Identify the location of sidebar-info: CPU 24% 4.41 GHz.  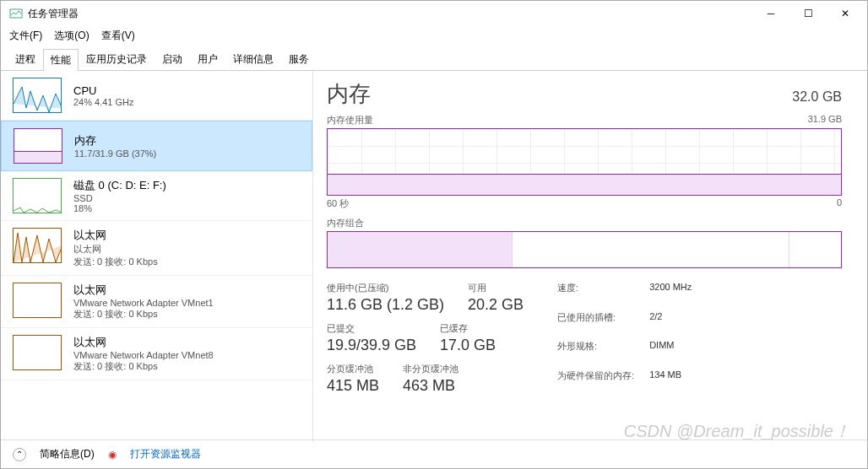
(104, 95).